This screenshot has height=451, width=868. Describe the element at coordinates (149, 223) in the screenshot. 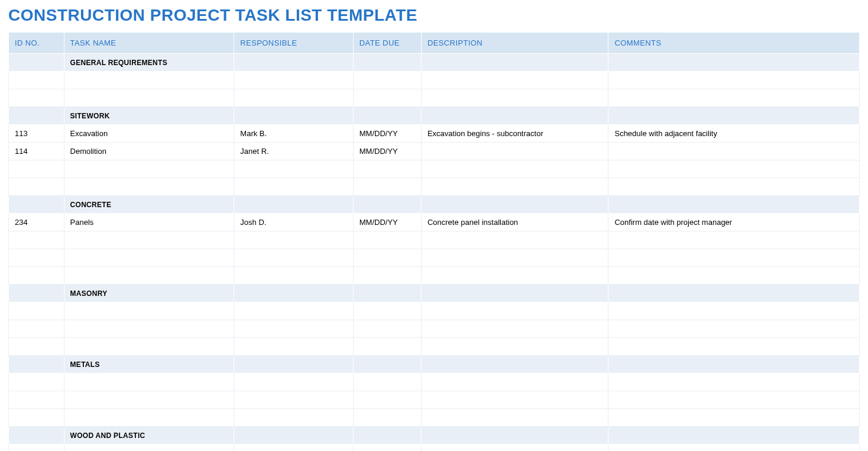

I see `cell-task: Panels` at that location.